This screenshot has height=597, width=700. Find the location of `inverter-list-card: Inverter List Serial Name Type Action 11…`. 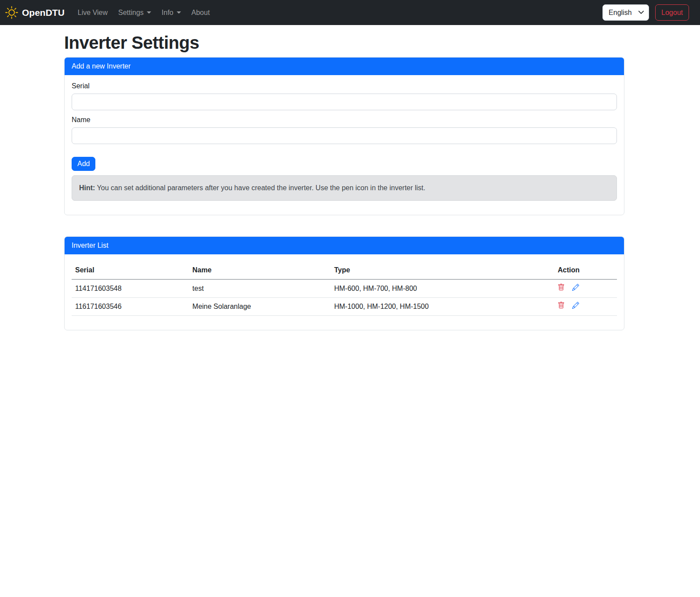

inverter-list-card: Inverter List Serial Name Type Action 11… is located at coordinates (345, 283).